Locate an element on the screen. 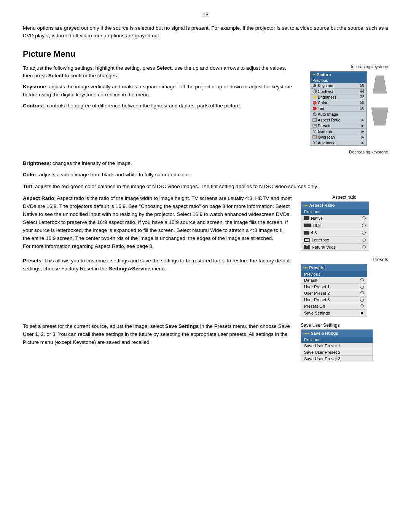  keystone-label-bottom: Decreasing keystone is located at coordinates (344, 152).